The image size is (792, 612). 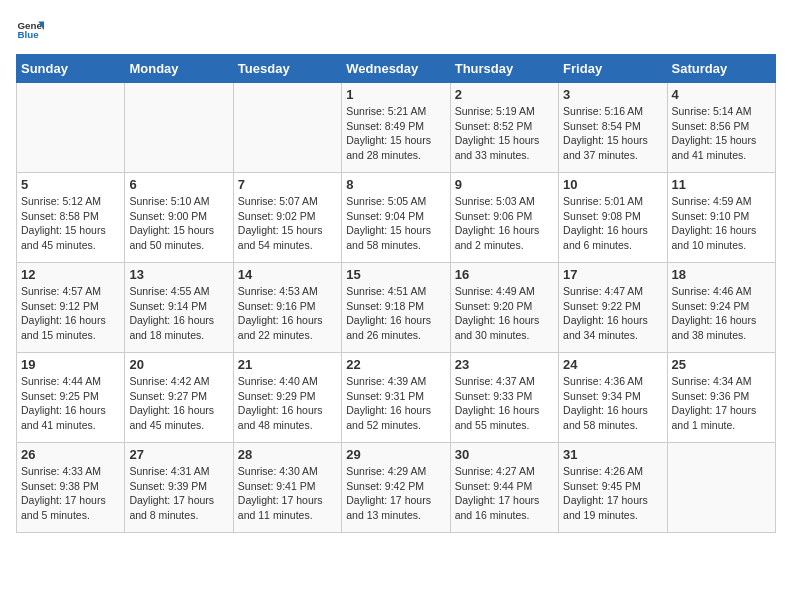 What do you see at coordinates (504, 69) in the screenshot?
I see `column-header-thursday: Thursday` at bounding box center [504, 69].